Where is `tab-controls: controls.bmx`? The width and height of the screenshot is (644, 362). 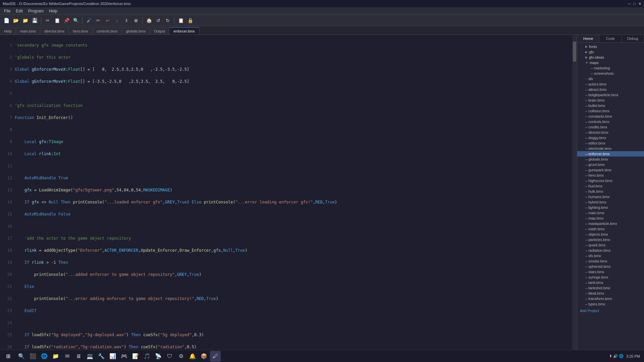
tab-controls: controls.bmx is located at coordinates (107, 31).